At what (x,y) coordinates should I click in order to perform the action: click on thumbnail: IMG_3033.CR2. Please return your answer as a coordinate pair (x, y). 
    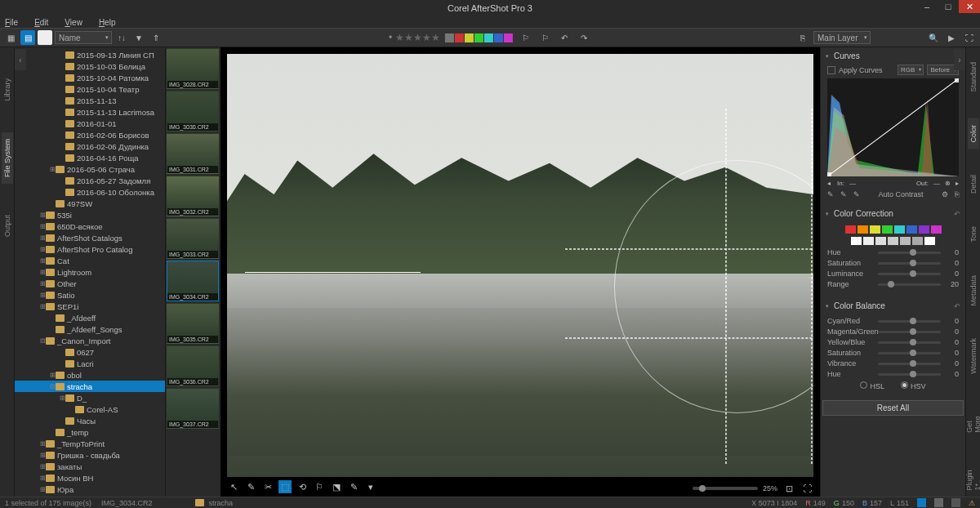
    Looking at the image, I should click on (193, 238).